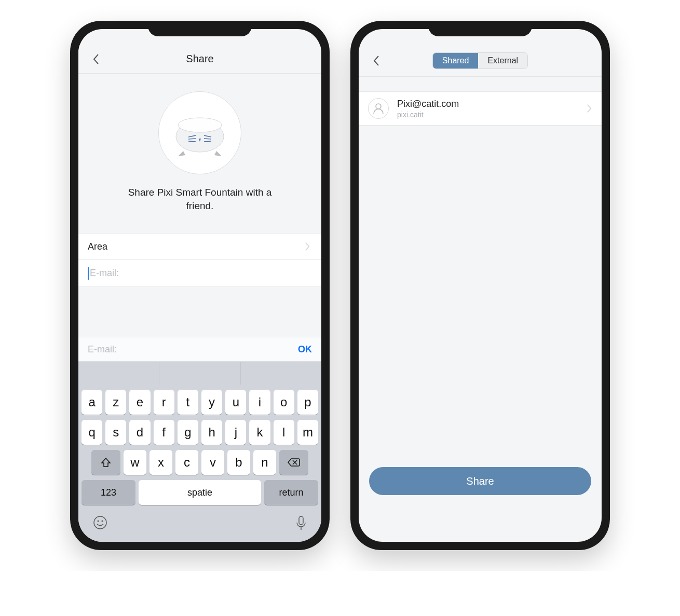 The width and height of the screenshot is (680, 616). I want to click on key-o: o, so click(284, 402).